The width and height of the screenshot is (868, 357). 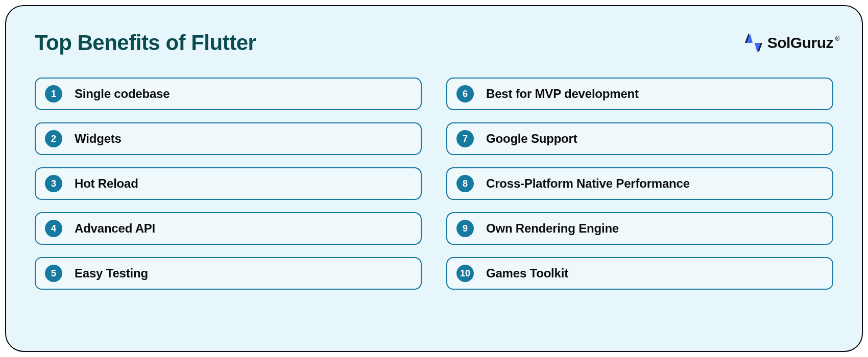 What do you see at coordinates (228, 94) in the screenshot?
I see `benefit-item: 1 Single codebase` at bounding box center [228, 94].